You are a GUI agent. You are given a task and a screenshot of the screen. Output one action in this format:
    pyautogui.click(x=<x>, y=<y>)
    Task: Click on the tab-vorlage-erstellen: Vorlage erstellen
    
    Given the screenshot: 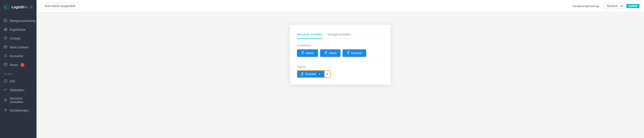 What is the action you would take?
    pyautogui.click(x=339, y=35)
    